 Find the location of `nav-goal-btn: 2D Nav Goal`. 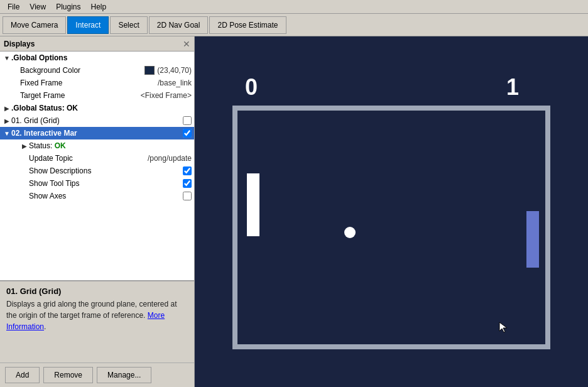

nav-goal-btn: 2D Nav Goal is located at coordinates (178, 25).